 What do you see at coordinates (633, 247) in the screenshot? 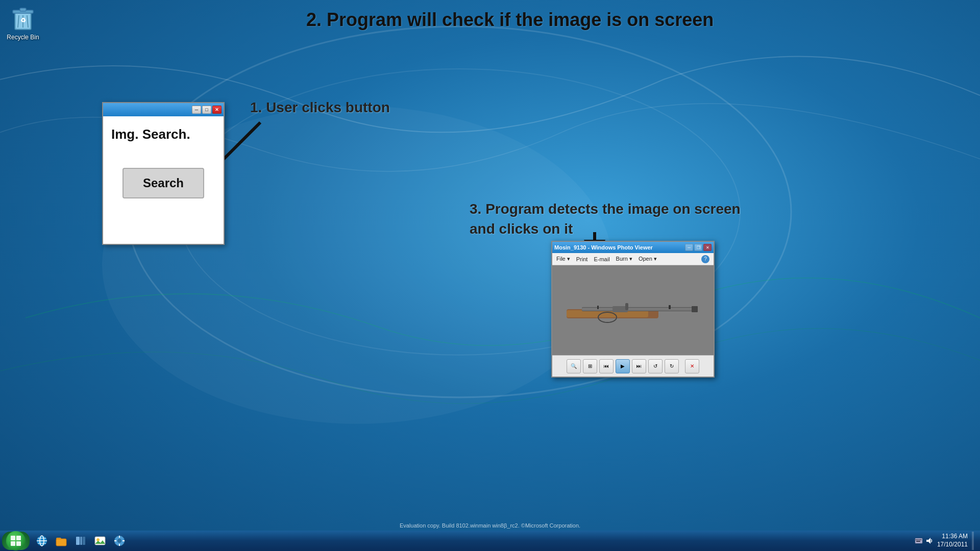
I see `pv-titlebar: Mosin_9130 - Windows Photo Viewer ─ ❐ ✕` at bounding box center [633, 247].